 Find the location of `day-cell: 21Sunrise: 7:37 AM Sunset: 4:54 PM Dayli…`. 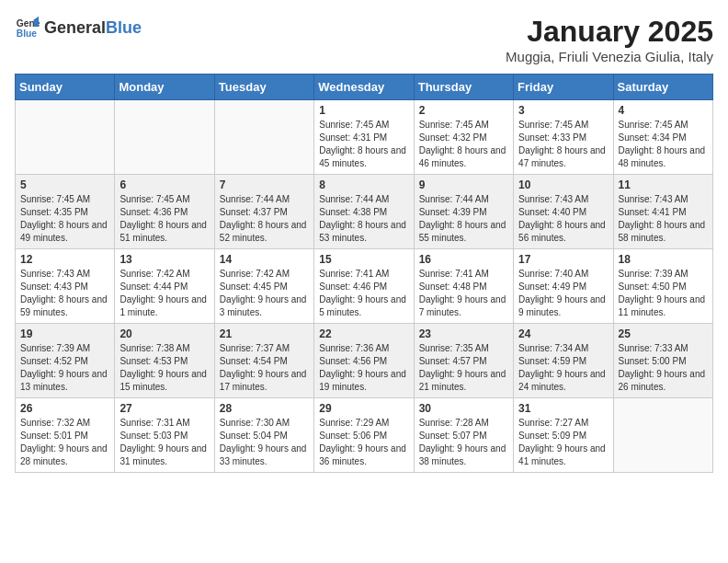

day-cell: 21Sunrise: 7:37 AM Sunset: 4:54 PM Dayli… is located at coordinates (264, 361).